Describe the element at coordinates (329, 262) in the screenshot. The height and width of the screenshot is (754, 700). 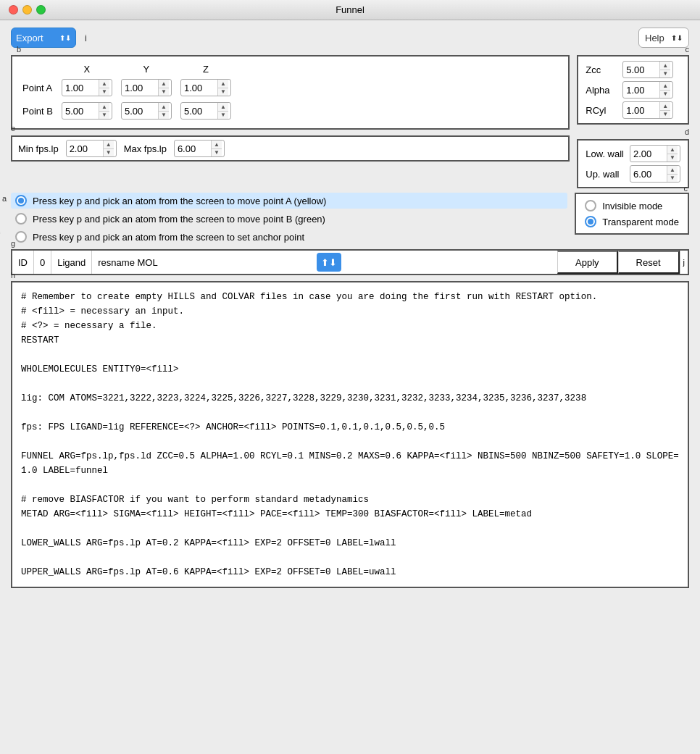
I see `resname-arrows-icon: ⬆⬇` at that location.